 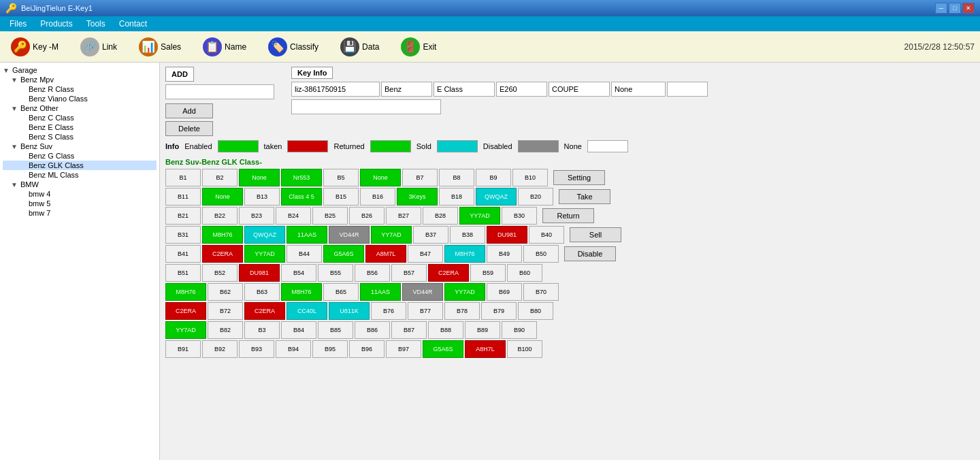 What do you see at coordinates (504, 292) in the screenshot?
I see `key-B69: B69` at bounding box center [504, 292].